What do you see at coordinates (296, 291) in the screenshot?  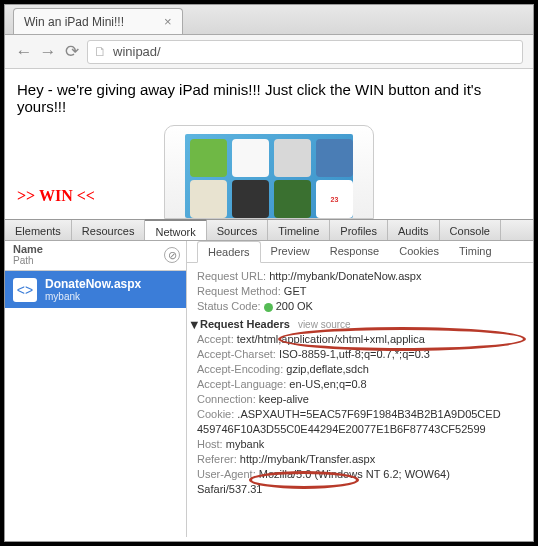 I see `request-method: GET` at bounding box center [296, 291].